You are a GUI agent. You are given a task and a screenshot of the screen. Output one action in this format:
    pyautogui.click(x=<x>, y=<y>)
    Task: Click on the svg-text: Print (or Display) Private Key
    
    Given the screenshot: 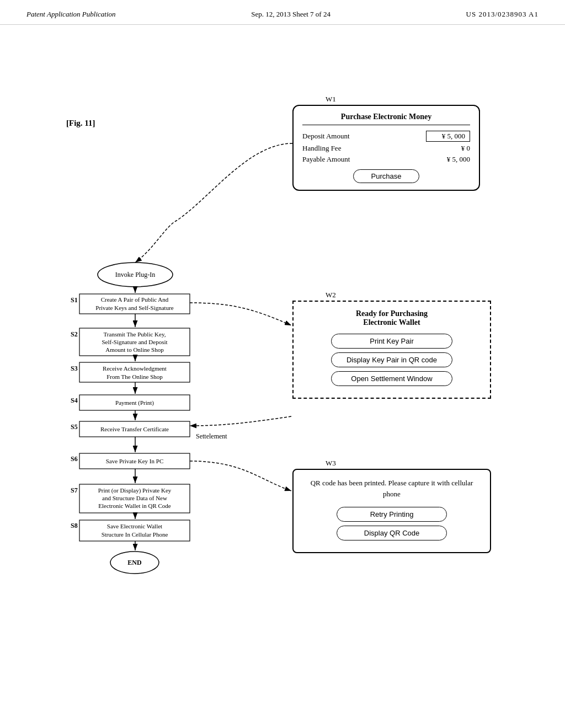 What is the action you would take?
    pyautogui.click(x=135, y=491)
    